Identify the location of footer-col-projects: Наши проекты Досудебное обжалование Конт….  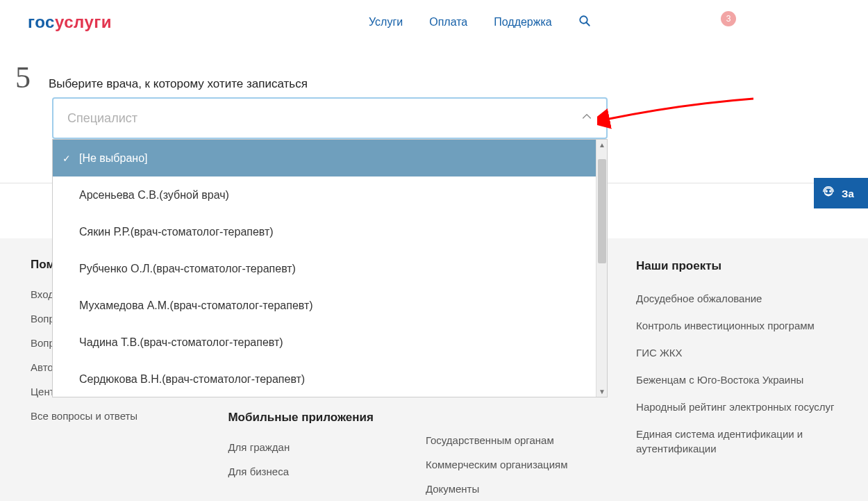
(737, 357).